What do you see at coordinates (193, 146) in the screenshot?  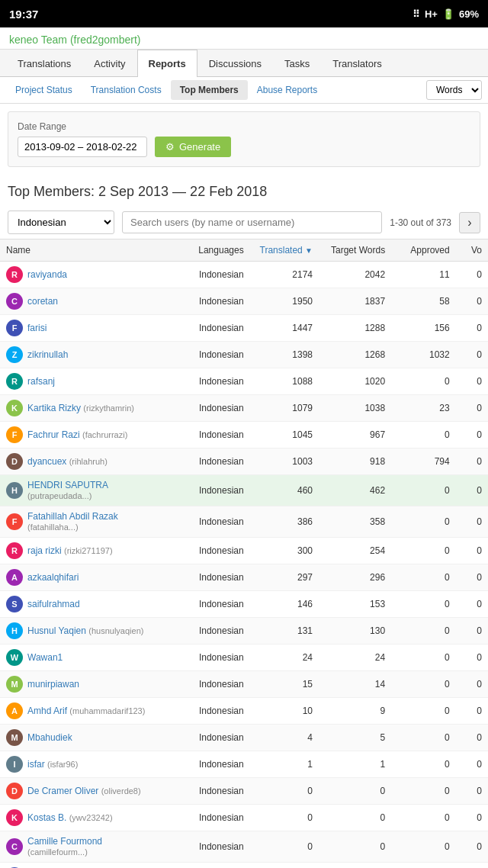 I see `generate-button: ⚙ Generate` at bounding box center [193, 146].